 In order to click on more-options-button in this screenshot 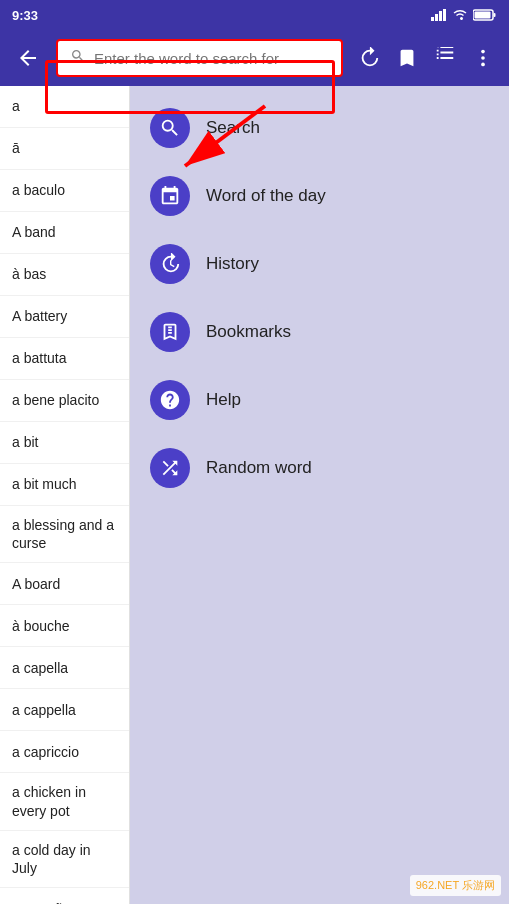, I will do `click(483, 58)`.